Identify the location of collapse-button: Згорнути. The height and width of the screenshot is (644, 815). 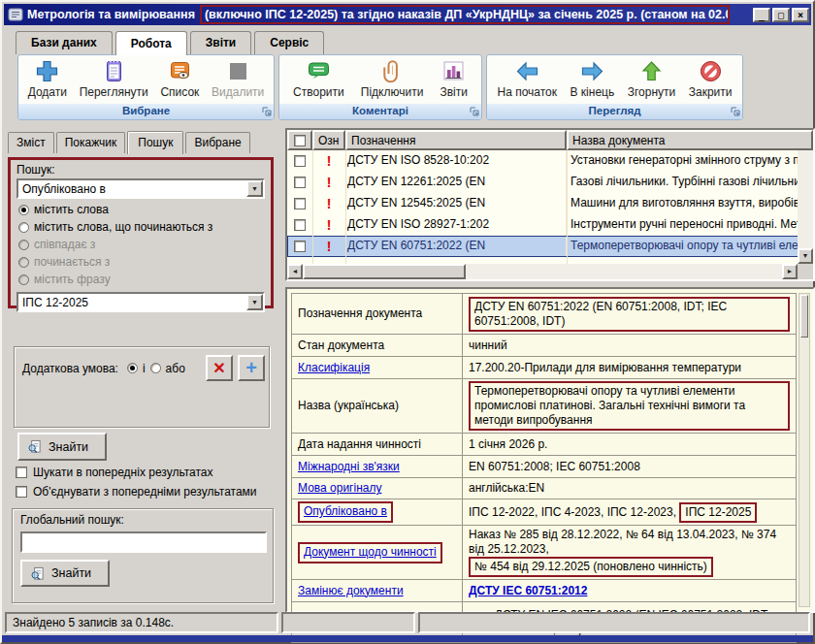
(652, 79).